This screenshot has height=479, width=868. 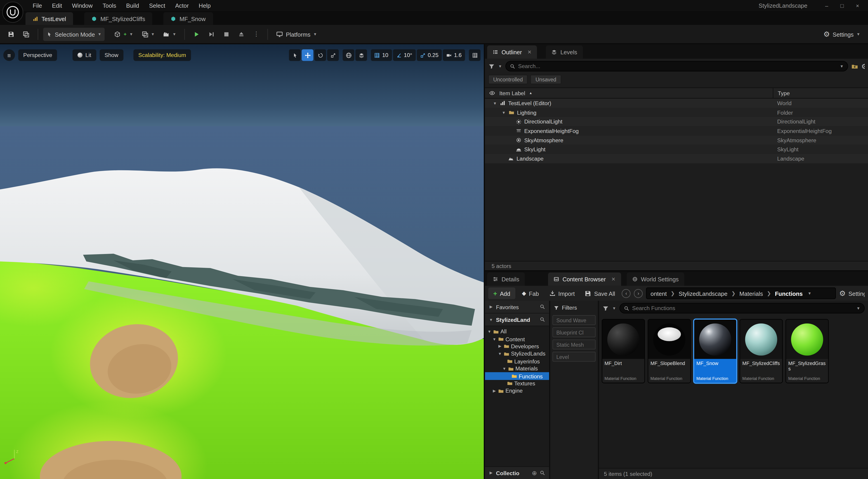 I want to click on tab-testlevel: TestLevel, so click(x=49, y=19).